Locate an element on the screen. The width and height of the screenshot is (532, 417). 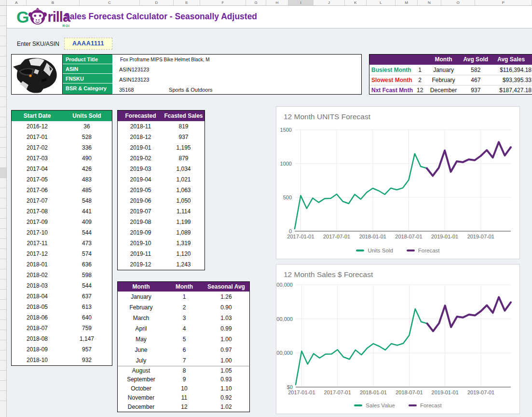
summary-cell: December is located at coordinates (444, 90).